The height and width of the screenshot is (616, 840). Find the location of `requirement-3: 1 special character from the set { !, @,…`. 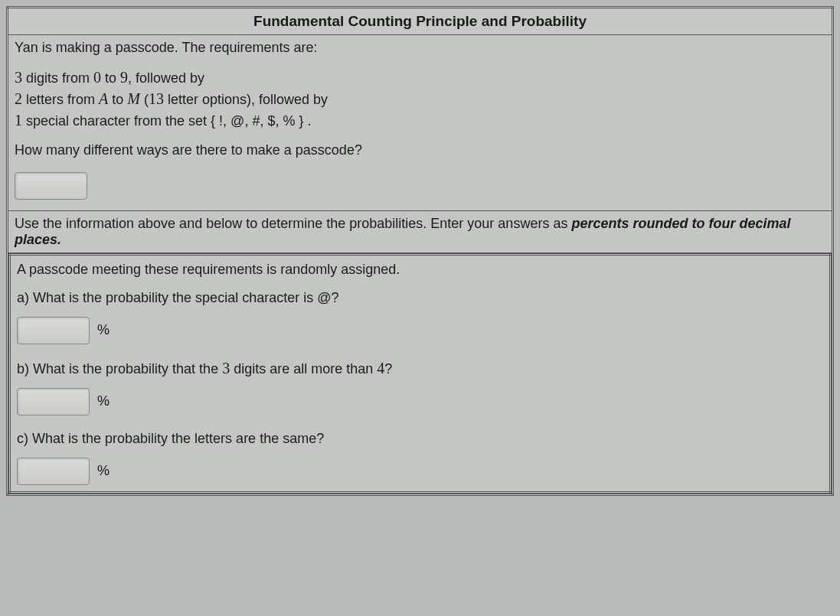

requirement-3: 1 special character from the set { !, @,… is located at coordinates (420, 120).